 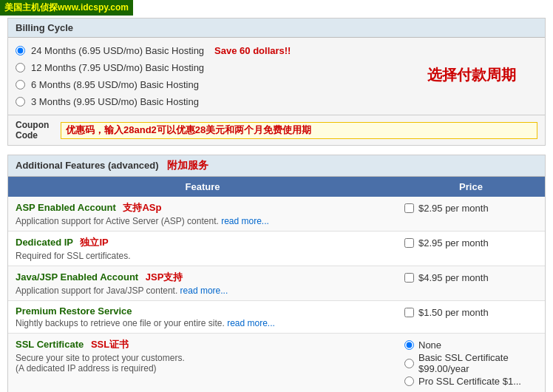 I want to click on feature-desc-ip: Required for SSL certificates., so click(x=203, y=256).